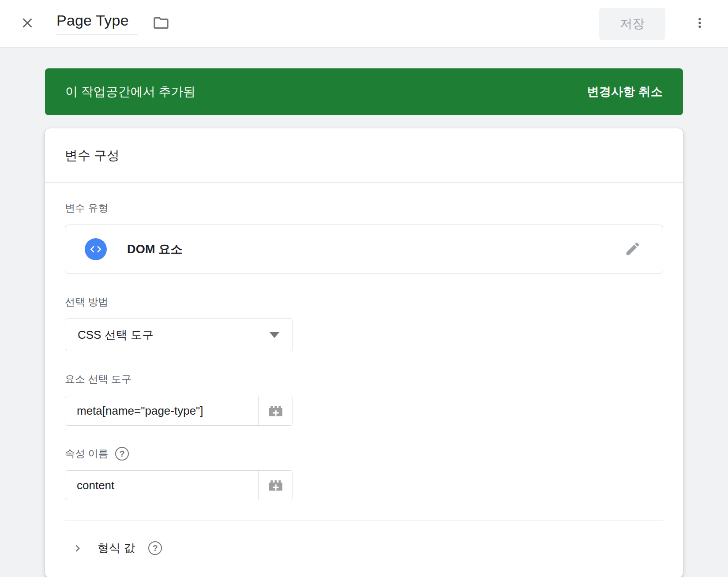 The image size is (728, 577). What do you see at coordinates (700, 24) in the screenshot?
I see `more-vert-icon` at bounding box center [700, 24].